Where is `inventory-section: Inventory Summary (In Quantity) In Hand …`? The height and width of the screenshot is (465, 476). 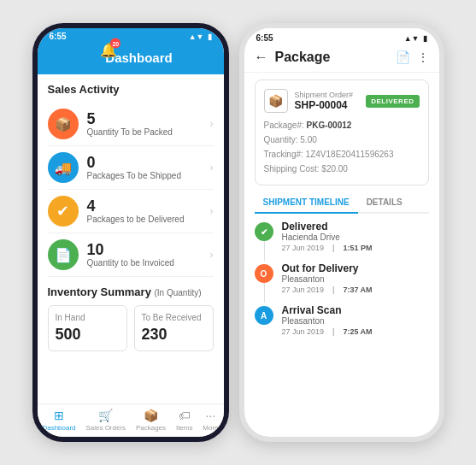 inventory-section: Inventory Summary (In Quantity) In Hand … is located at coordinates (131, 318).